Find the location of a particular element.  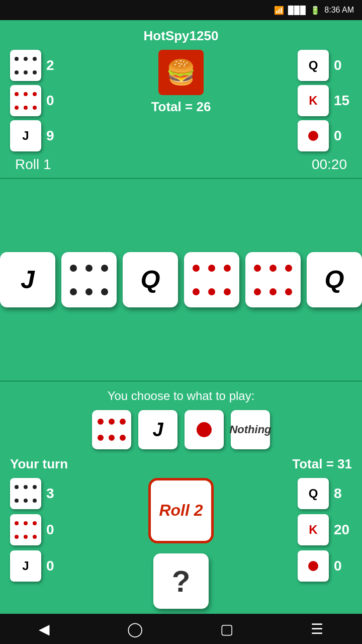

score-item-q: Q 0 is located at coordinates (325, 65).